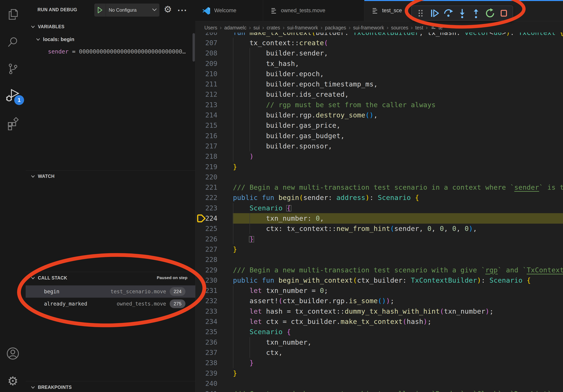  Describe the element at coordinates (379, 249) in the screenshot. I see `code-line: 227}` at that location.